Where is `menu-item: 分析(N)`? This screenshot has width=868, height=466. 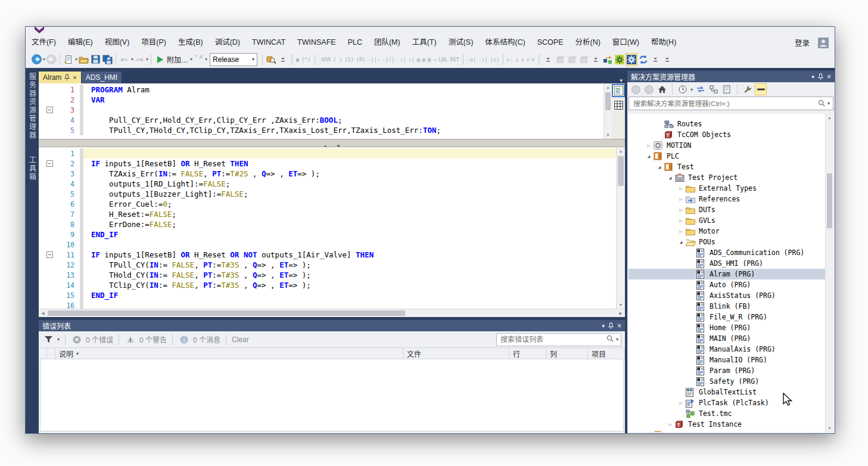
menu-item: 分析(N) is located at coordinates (587, 43).